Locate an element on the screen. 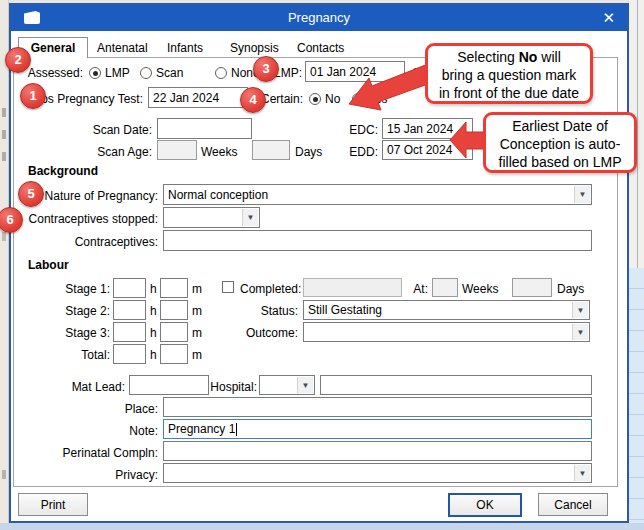 This screenshot has height=530, width=644. tab-contacts: Contacts is located at coordinates (320, 48).